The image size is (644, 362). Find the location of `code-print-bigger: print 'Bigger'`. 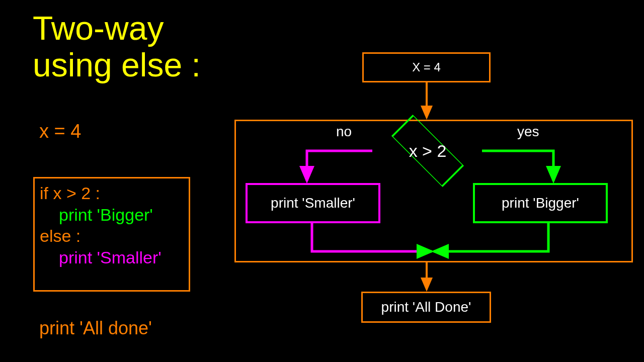

code-print-bigger: print 'Bigger' is located at coordinates (112, 215).